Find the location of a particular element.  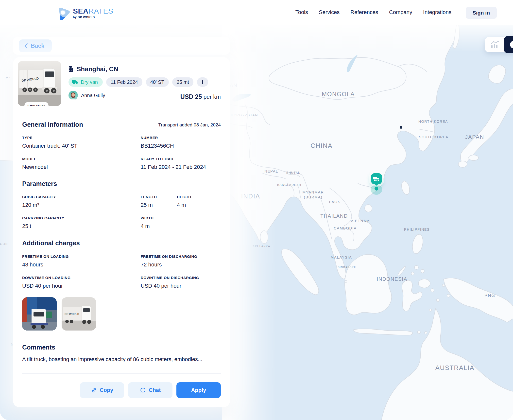

chat-label: Chat is located at coordinates (155, 390).